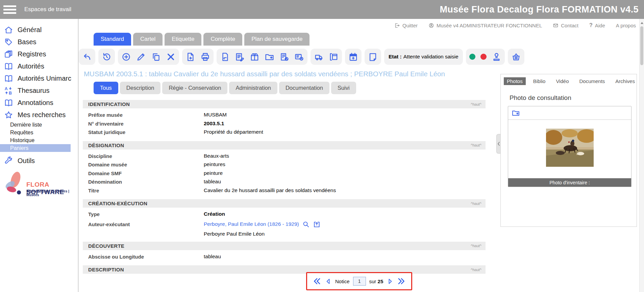 Image resolution: width=644 pixels, height=292 pixels. Describe the element at coordinates (38, 184) in the screenshot. I see `logo-flora-text: FLORA` at that location.